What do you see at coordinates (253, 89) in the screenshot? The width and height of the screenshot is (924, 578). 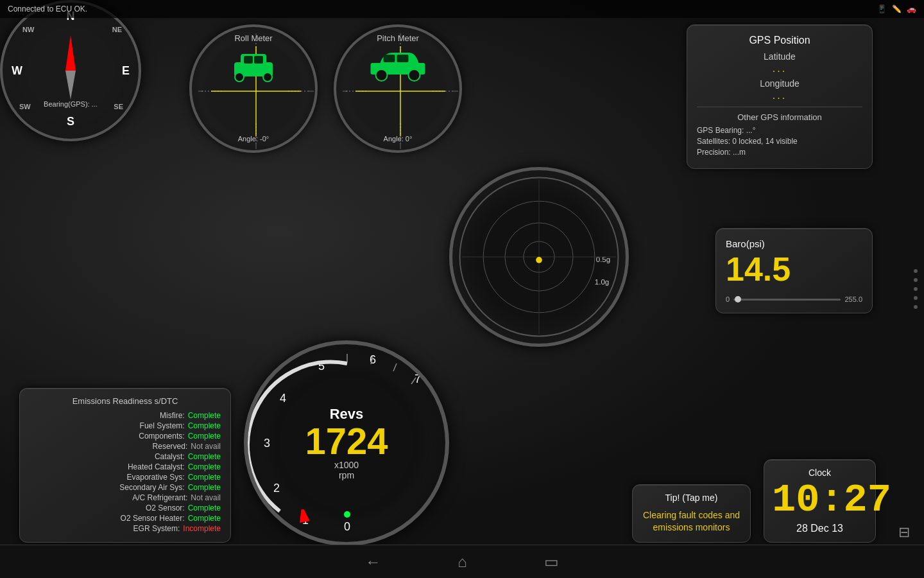 I see `roll-meter: Roll Meter Angle: -0°` at bounding box center [253, 89].